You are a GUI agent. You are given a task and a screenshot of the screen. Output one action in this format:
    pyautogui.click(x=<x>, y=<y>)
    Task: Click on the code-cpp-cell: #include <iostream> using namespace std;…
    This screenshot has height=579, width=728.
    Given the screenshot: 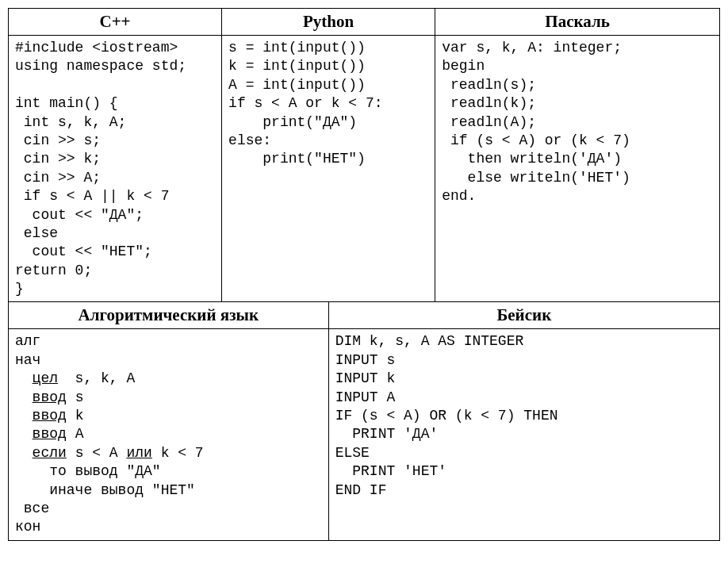 What is the action you would take?
    pyautogui.click(x=116, y=169)
    